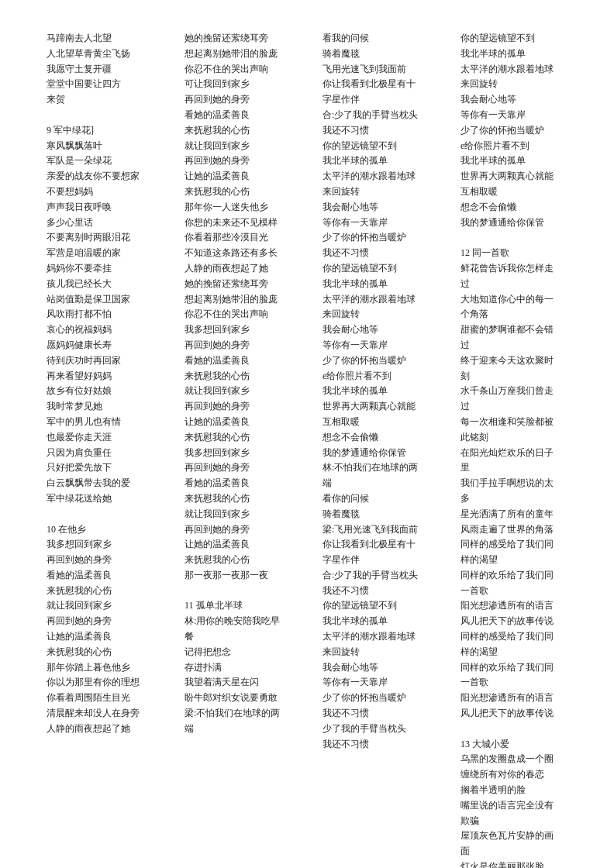  What do you see at coordinates (384, 683) in the screenshot?
I see `text-line: 等你有一天靠岸` at bounding box center [384, 683].